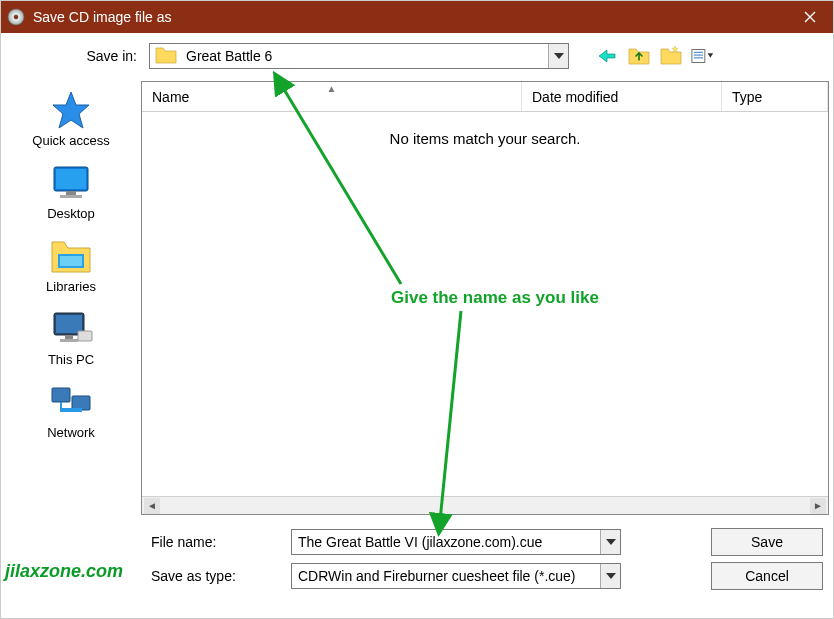 The image size is (834, 619). I want to click on watermark-text: jilaxzone.com, so click(64, 572).